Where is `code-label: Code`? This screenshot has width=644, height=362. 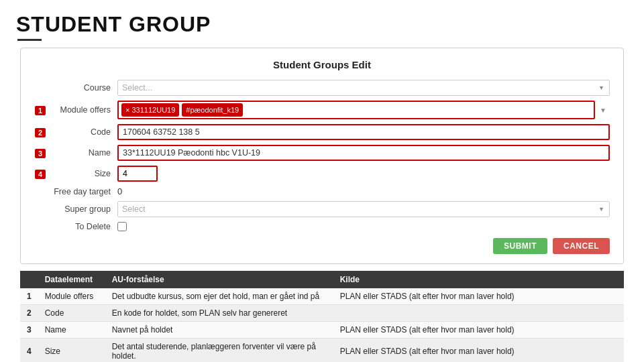
code-label: Code is located at coordinates (84, 132).